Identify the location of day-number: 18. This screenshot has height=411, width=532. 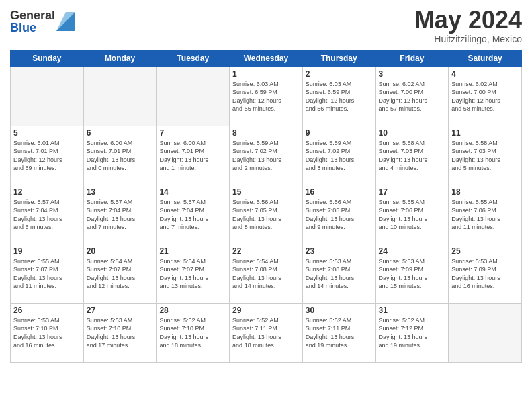
(485, 192).